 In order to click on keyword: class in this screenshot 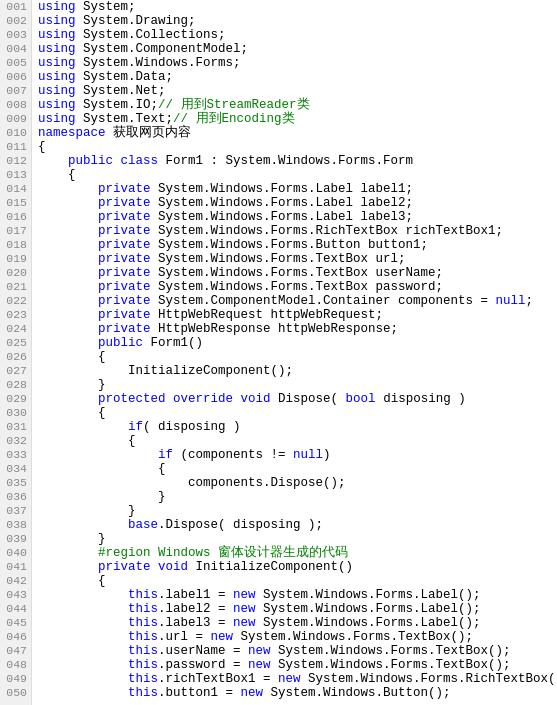, I will do `click(140, 161)`.